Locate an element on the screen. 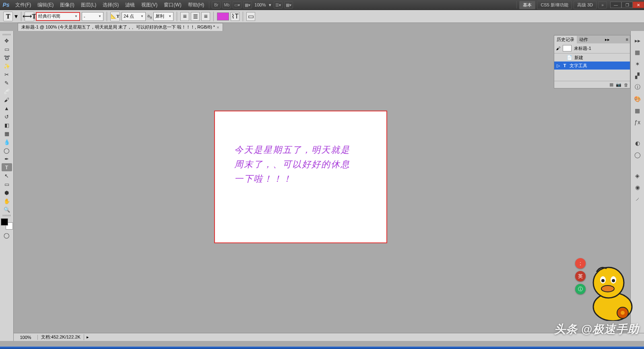 This screenshot has height=349, width=644. snapshot-thumbnail is located at coordinates (567, 48).